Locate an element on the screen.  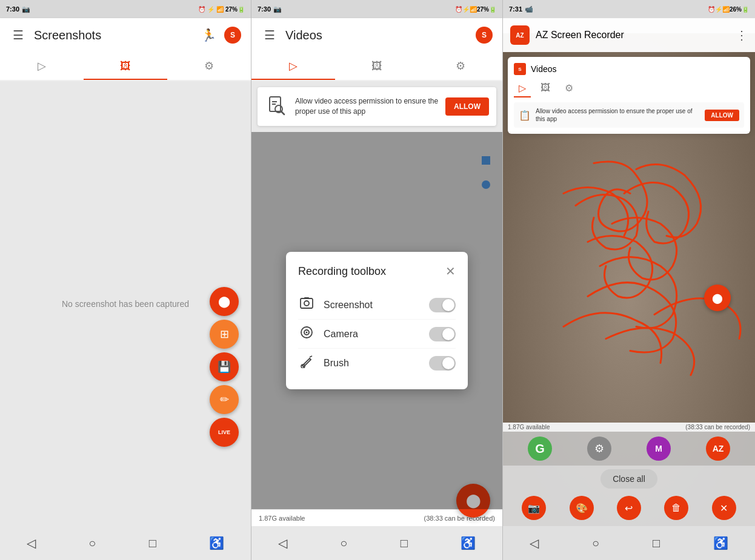
recording-toolbox-modal: Recording toolbox ✕ Screenshot is located at coordinates (377, 321).